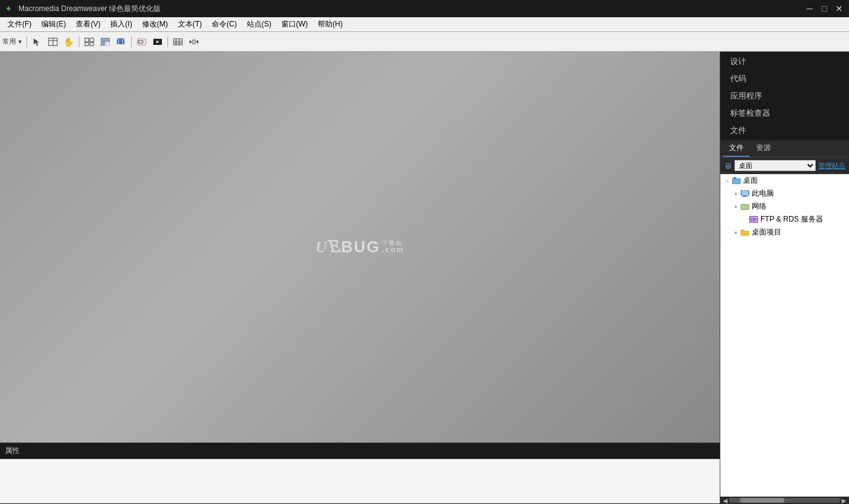  Describe the element at coordinates (784, 335) in the screenshot. I see `file-tree: － 桌面 ＋` at that location.